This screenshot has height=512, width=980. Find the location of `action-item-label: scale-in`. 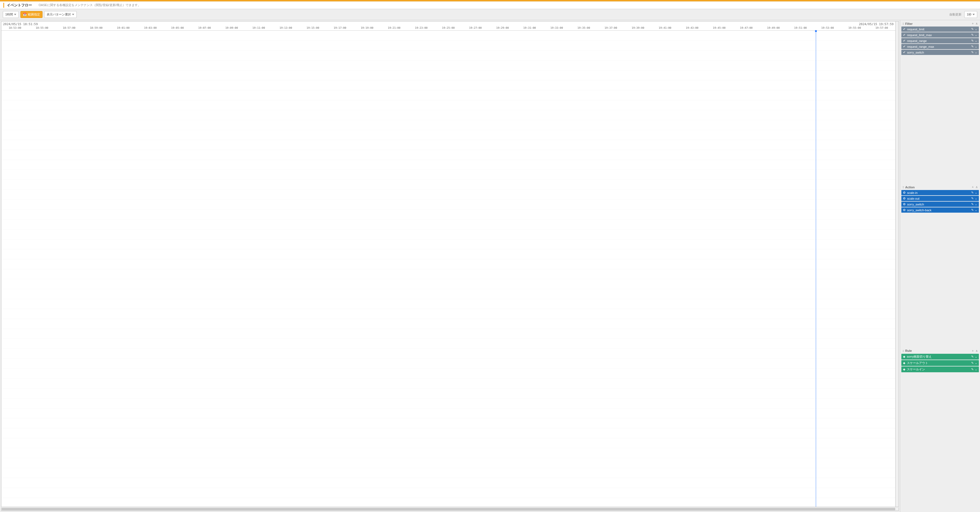

action-item-label: scale-in is located at coordinates (938, 193).